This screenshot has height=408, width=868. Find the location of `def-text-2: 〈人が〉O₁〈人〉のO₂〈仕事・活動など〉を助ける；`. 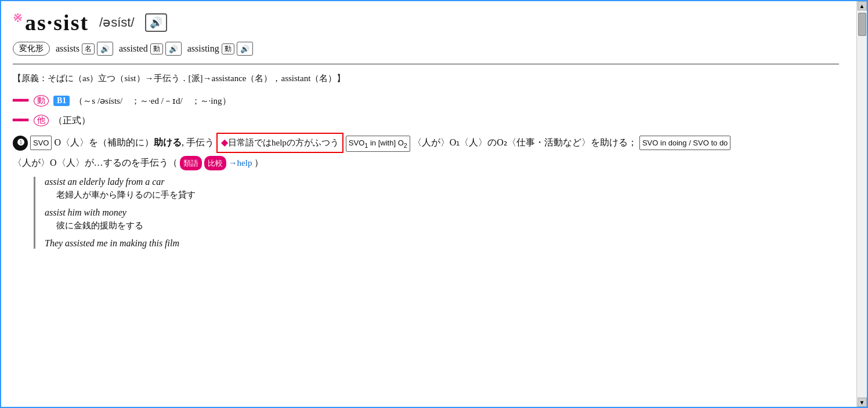

def-text-2: 〈人が〉O₁〈人〉のO₂〈仕事・活動など〉を助ける； is located at coordinates (525, 143).